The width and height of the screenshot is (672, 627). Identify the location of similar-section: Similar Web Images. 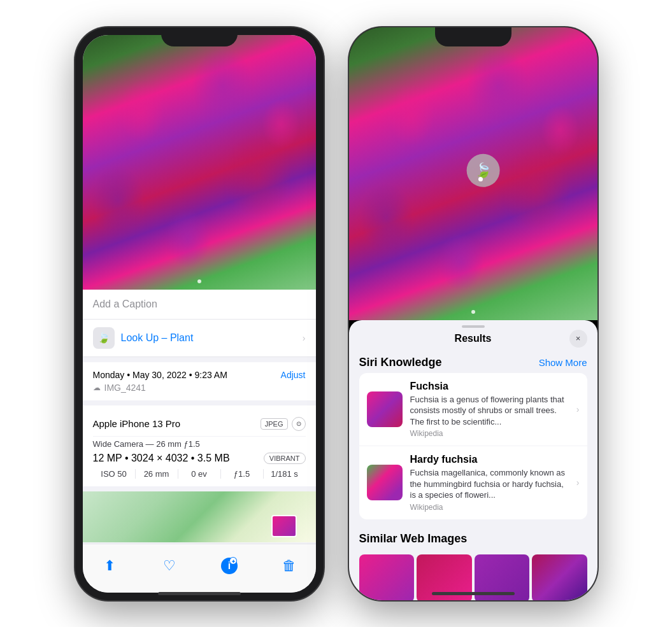
(473, 560).